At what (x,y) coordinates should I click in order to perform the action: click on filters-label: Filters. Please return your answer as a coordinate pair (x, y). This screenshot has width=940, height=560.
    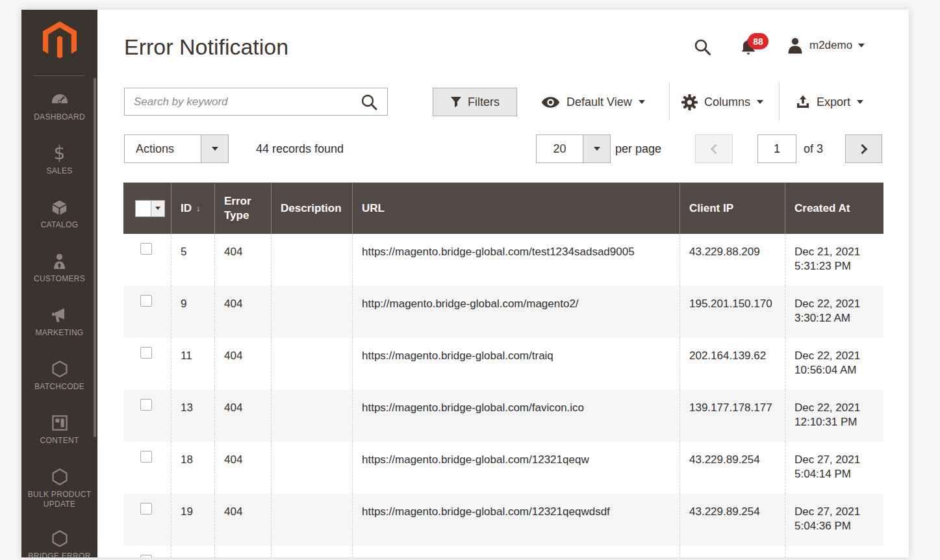
    Looking at the image, I should click on (483, 103).